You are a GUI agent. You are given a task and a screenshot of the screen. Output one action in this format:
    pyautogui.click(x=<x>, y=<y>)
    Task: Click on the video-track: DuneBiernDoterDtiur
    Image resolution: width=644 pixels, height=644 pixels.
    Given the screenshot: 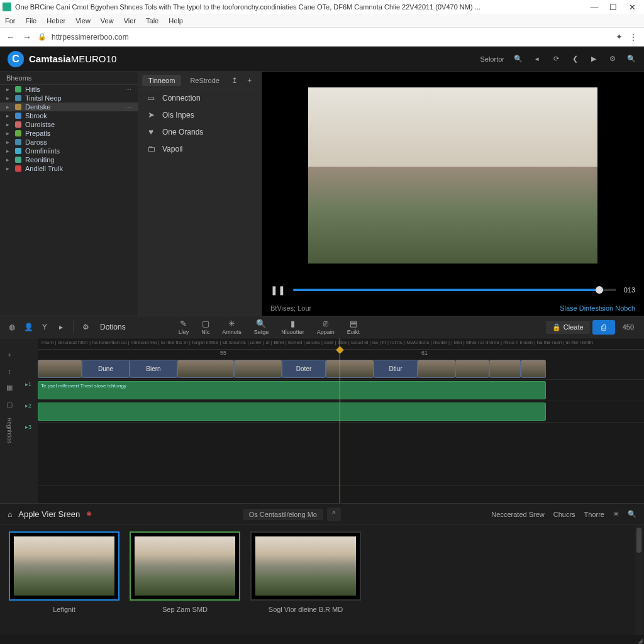 What is the action you would take?
    pyautogui.click(x=341, y=369)
    